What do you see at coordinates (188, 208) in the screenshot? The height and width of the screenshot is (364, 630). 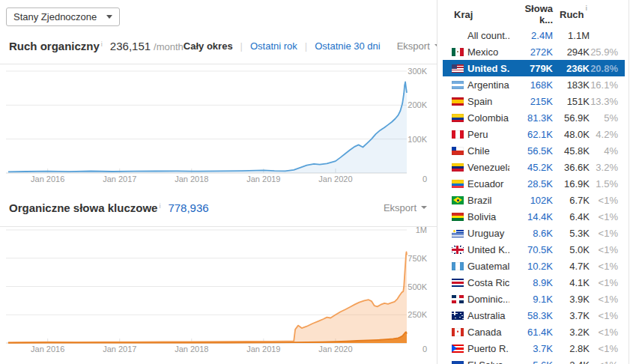 I see `keywords-value: 778,936` at bounding box center [188, 208].